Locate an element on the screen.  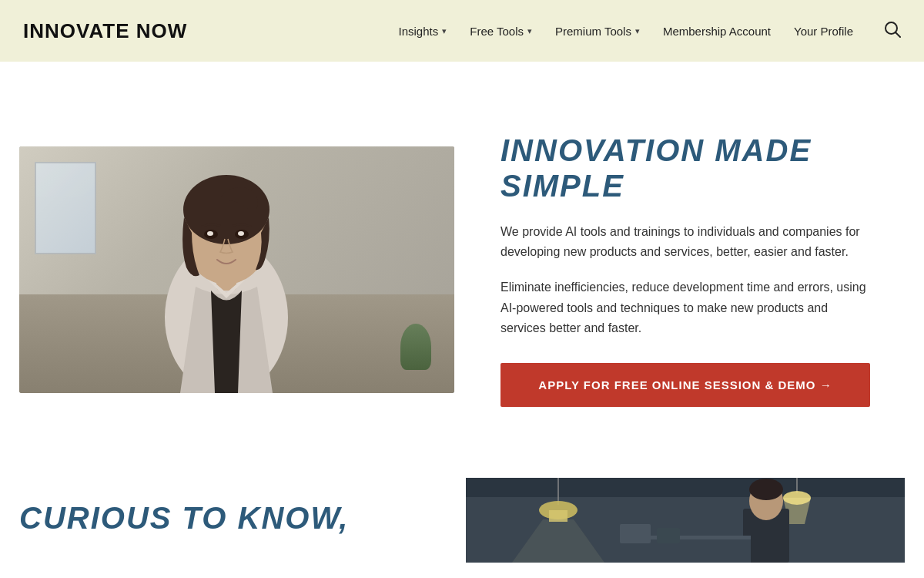
bottom-section: CURIOUS TO KNOW, is located at coordinates (462, 520).